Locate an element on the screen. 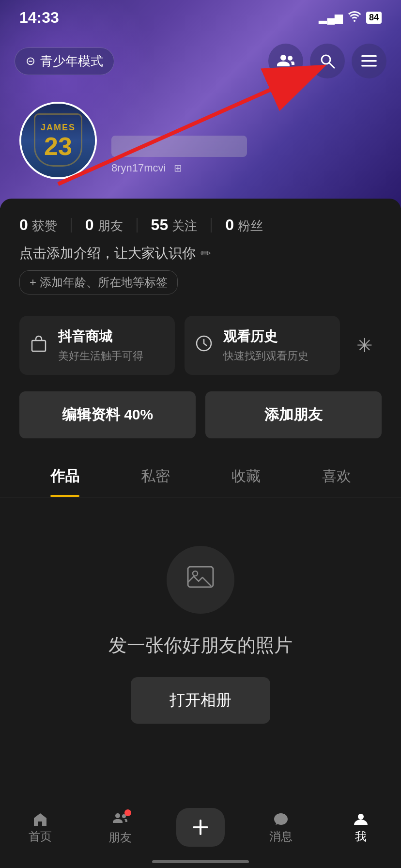 This screenshot has width=401, height=868. post-button is located at coordinates (200, 827).